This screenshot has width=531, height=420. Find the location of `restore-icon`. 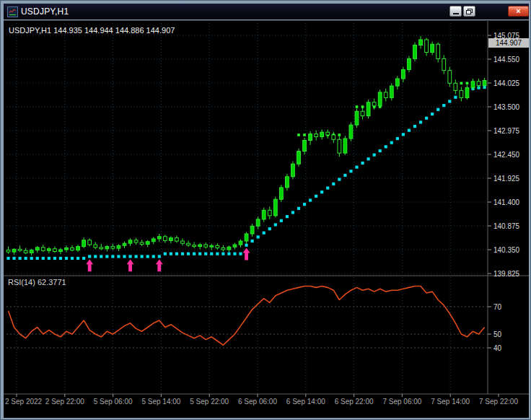

restore-icon is located at coordinates (469, 12).